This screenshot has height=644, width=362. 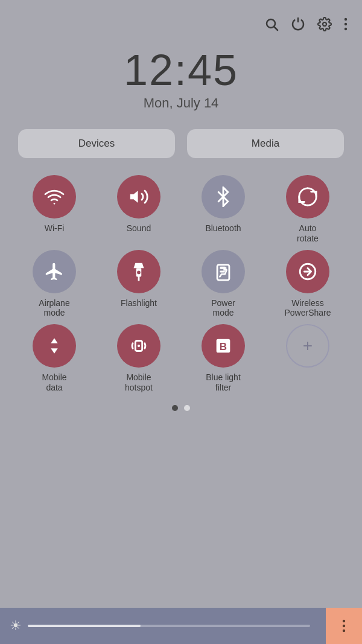 I want to click on brightness-icon: ☀, so click(x=16, y=626).